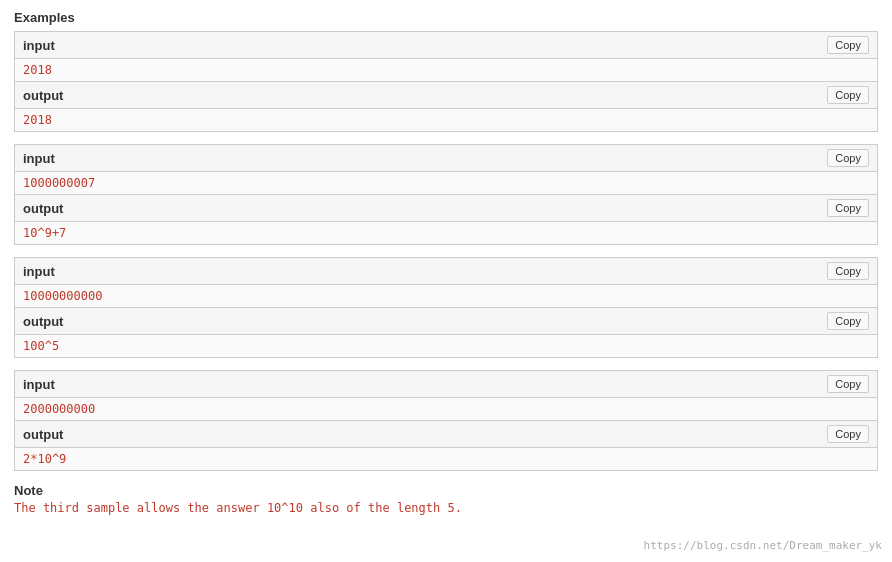  Describe the element at coordinates (446, 184) in the screenshot. I see `example-2-input-value: 1000000007` at that location.